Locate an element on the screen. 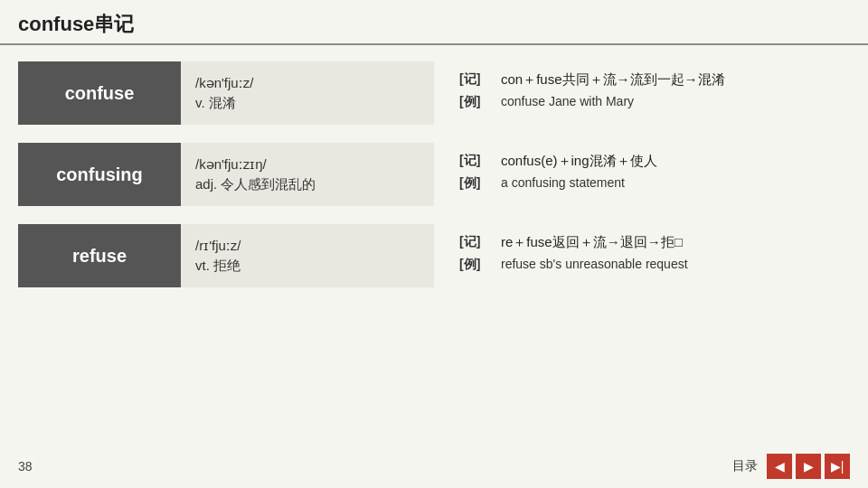 This screenshot has height=488, width=868. phonetic-confusing: /kən'fjuːzɪŋ/ is located at coordinates (307, 164).